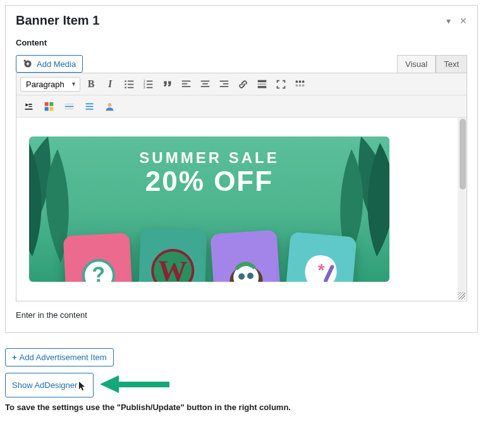 This screenshot has width=483, height=448. I want to click on panel-header: Banner Item 1 ▾ ✕, so click(242, 20).